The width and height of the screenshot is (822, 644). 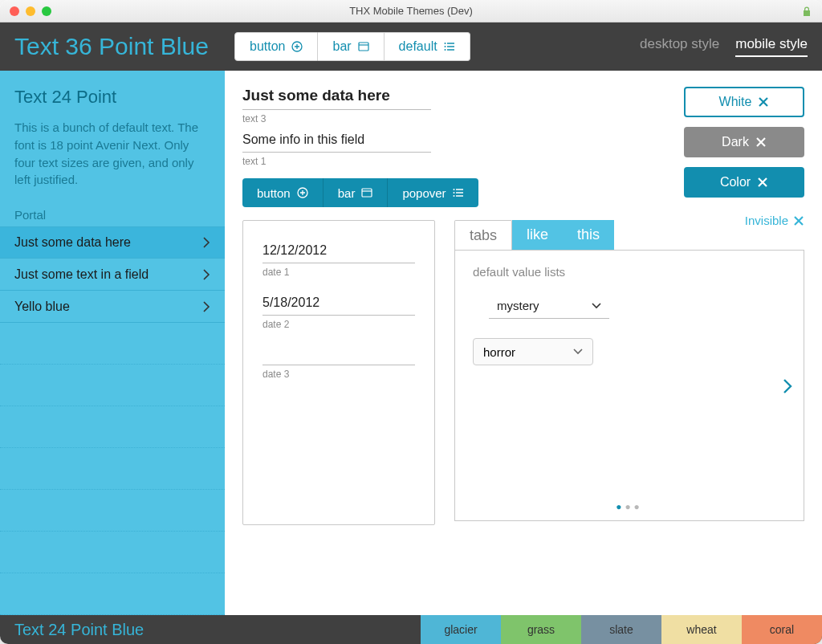 I want to click on date3-value, so click(x=339, y=357).